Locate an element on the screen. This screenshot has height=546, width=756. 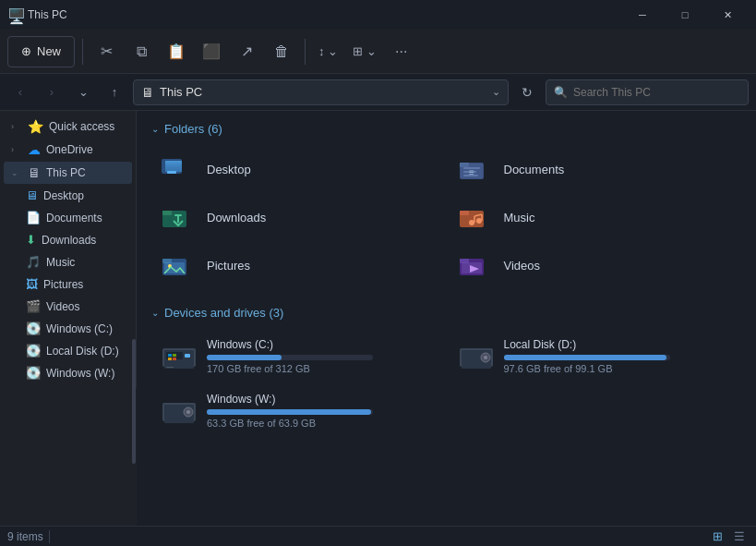
item-count: 9 items is located at coordinates (26, 537).